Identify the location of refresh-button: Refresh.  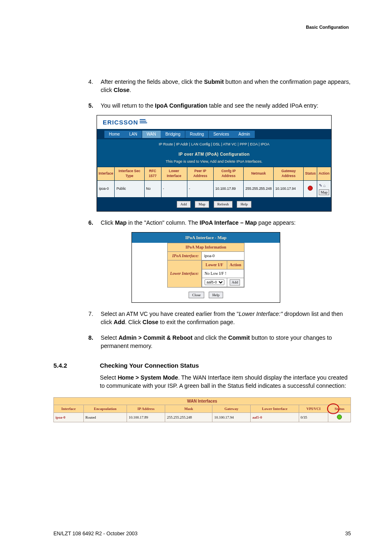
(223, 205).